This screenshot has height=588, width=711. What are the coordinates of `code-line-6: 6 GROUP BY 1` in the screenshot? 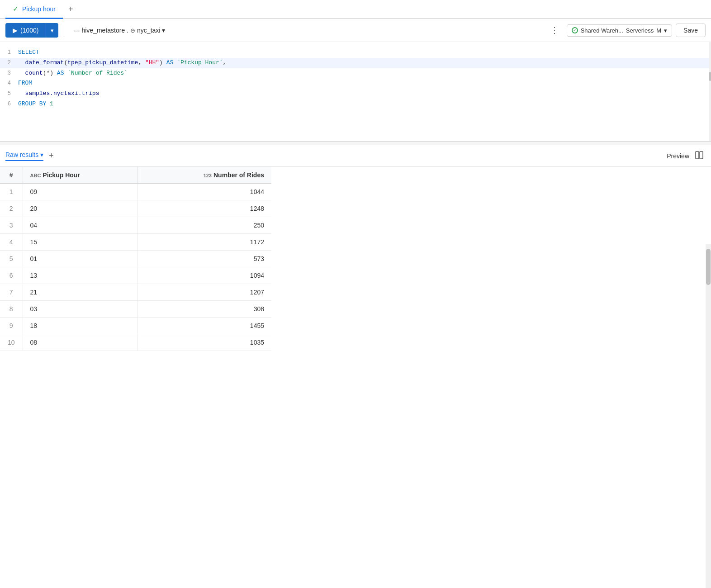 It's located at (356, 104).